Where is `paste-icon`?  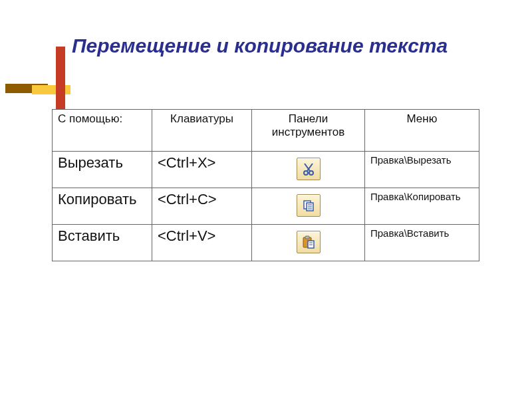
paste-icon is located at coordinates (309, 242).